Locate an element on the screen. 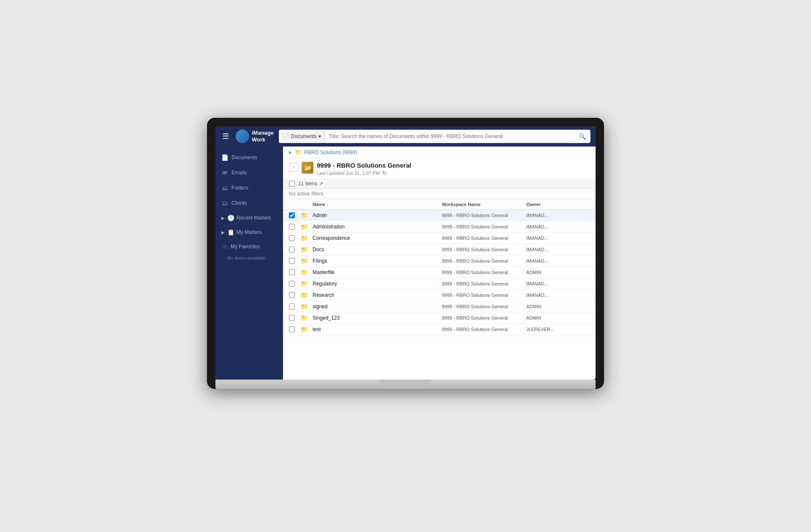  select-all-checkbox is located at coordinates (292, 184).